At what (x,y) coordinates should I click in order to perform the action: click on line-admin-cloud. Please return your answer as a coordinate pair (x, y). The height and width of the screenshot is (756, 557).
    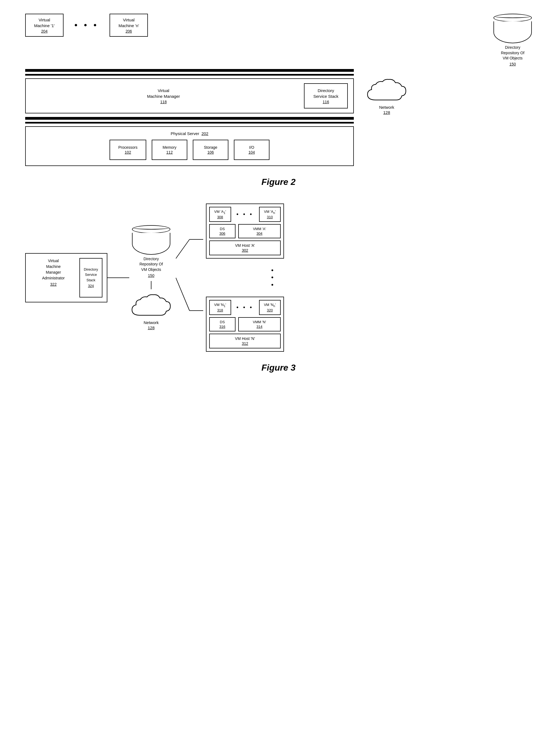
    Looking at the image, I should click on (118, 278).